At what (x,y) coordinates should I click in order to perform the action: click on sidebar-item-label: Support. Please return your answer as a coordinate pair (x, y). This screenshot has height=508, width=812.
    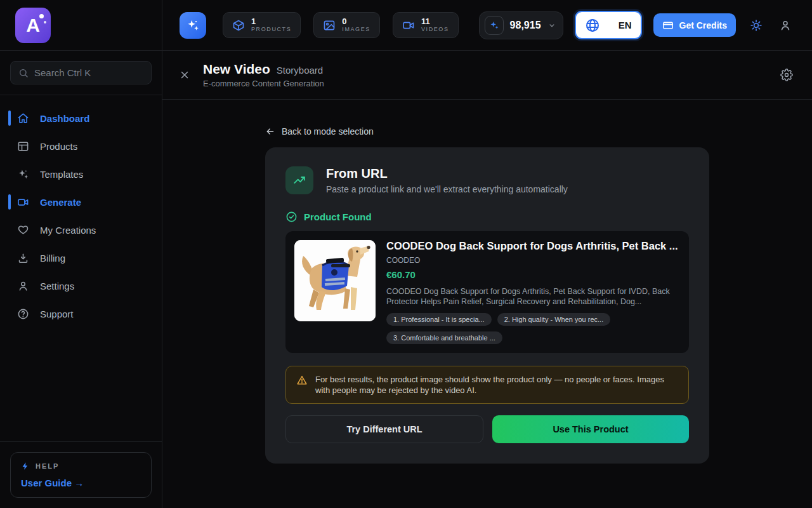
    Looking at the image, I should click on (57, 314).